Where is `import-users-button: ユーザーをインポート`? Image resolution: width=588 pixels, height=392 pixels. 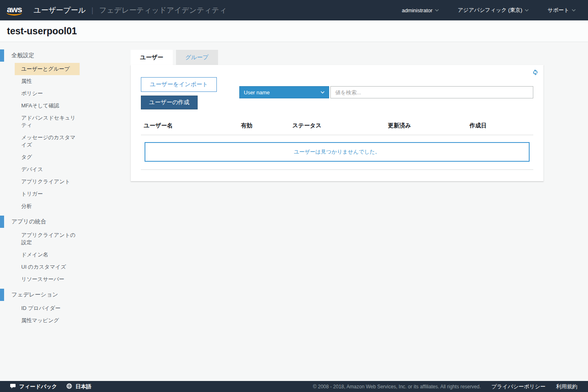
import-users-button: ユーザーをインポート is located at coordinates (179, 85).